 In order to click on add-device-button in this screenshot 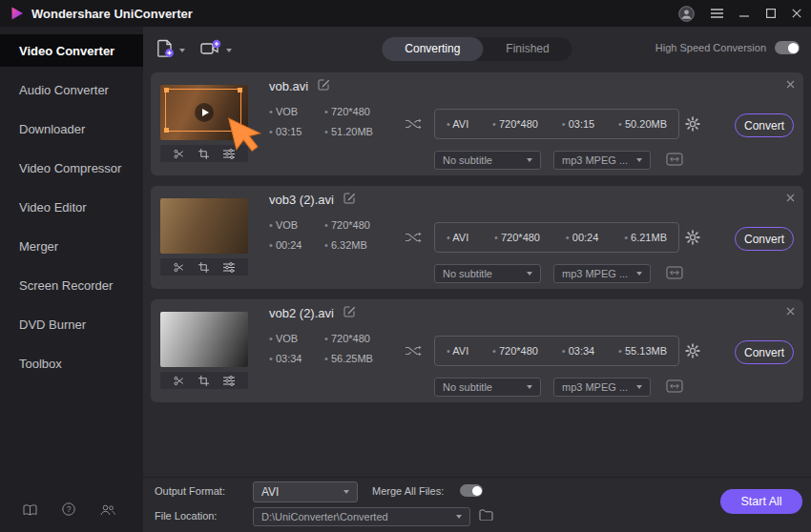, I will do `click(216, 50)`.